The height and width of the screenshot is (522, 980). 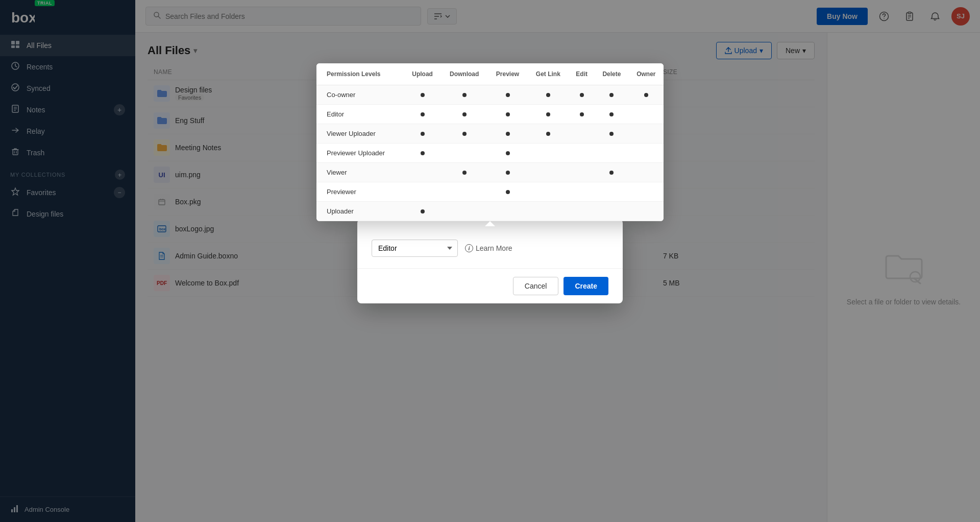 What do you see at coordinates (360, 172) in the screenshot?
I see `level-name: Viewer` at bounding box center [360, 172].